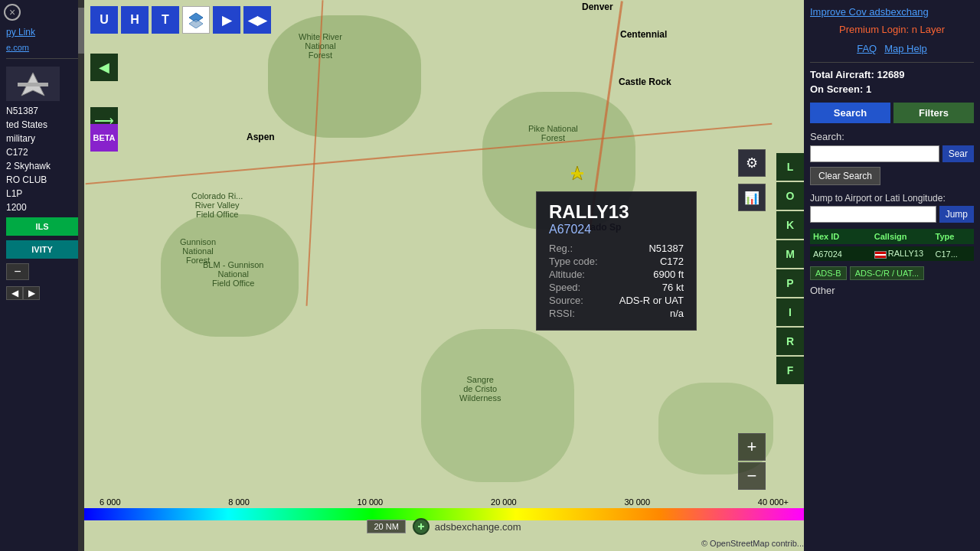 The width and height of the screenshot is (980, 551). What do you see at coordinates (386, 527) in the screenshot?
I see `scale-badge: 20 NM` at bounding box center [386, 527].